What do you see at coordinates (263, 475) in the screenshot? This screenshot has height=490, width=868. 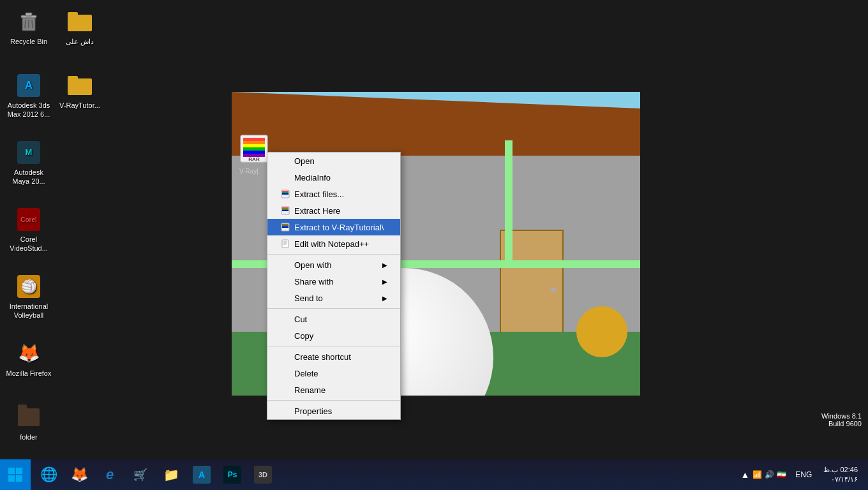 I see `taskbar-app-3d: 3D` at bounding box center [263, 475].